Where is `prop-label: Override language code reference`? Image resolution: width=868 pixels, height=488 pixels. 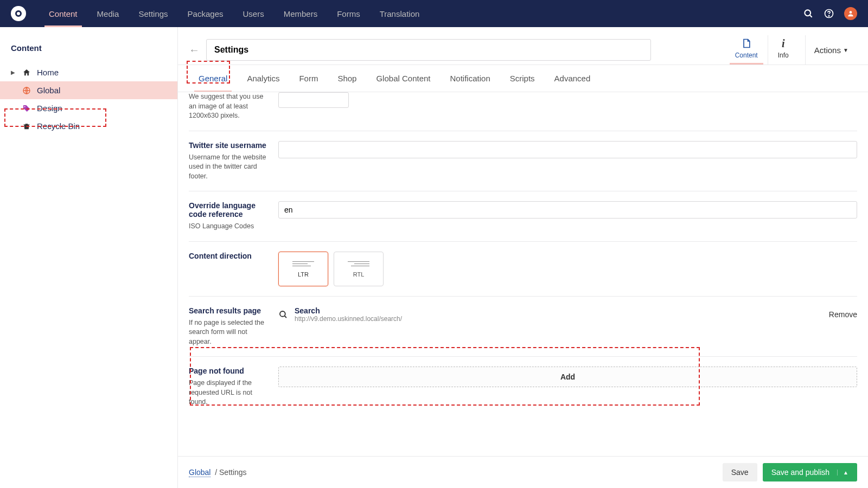
prop-label: Override language code reference is located at coordinates (229, 210).